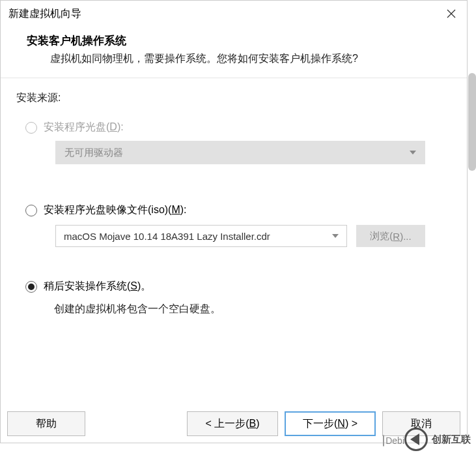 The image size is (476, 455). I want to click on option-install-later: 稍后安装操作系统(S)。, so click(234, 287).